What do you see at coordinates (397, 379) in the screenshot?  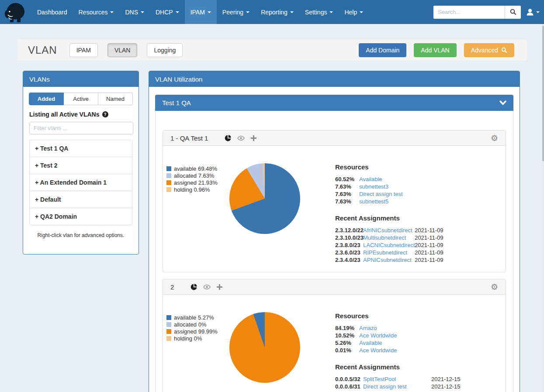 I see `assignment-link: SplitTestPool` at bounding box center [397, 379].